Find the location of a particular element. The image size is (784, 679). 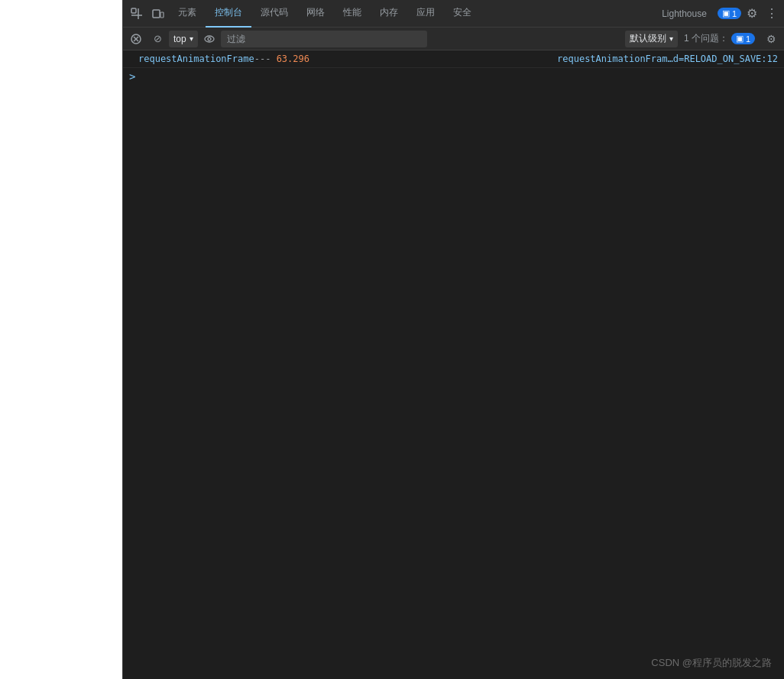

context-selector: top ▾ is located at coordinates (183, 39).